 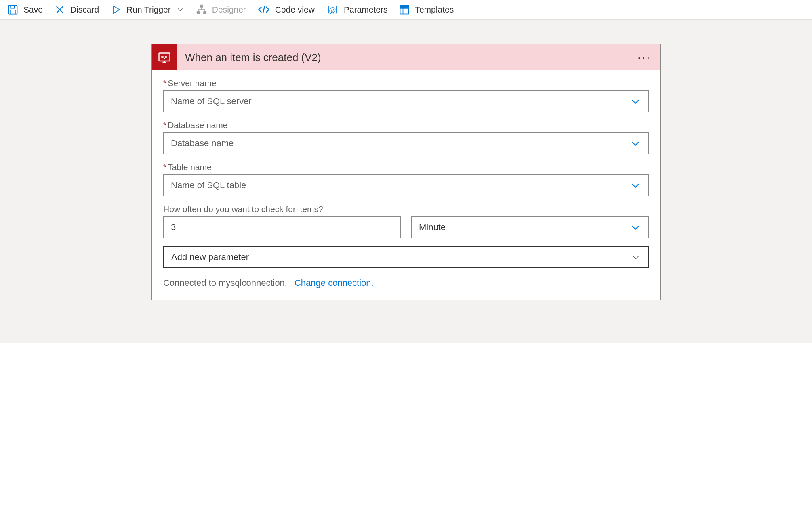 I want to click on database-name-label: *Database name, so click(x=406, y=125).